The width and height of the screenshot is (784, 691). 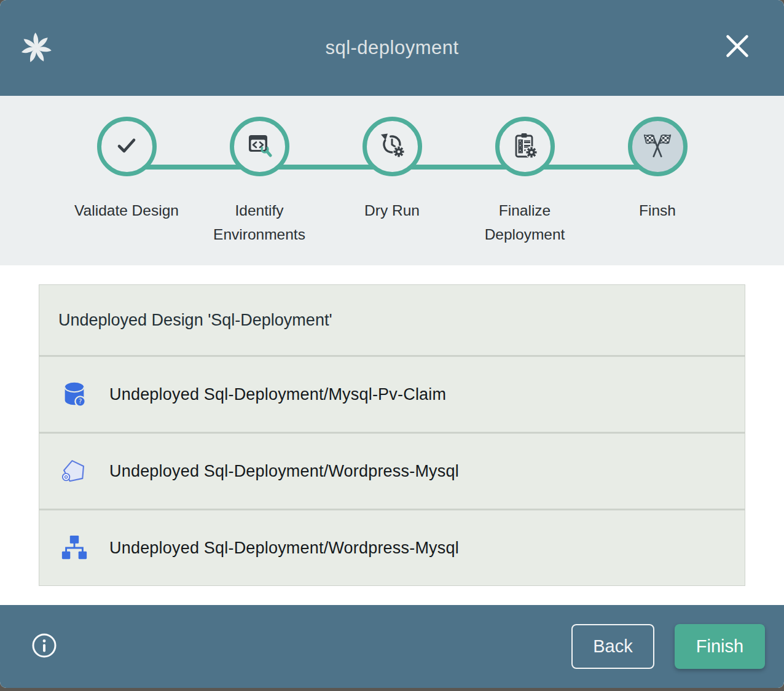 I want to click on close-icon, so click(x=737, y=47).